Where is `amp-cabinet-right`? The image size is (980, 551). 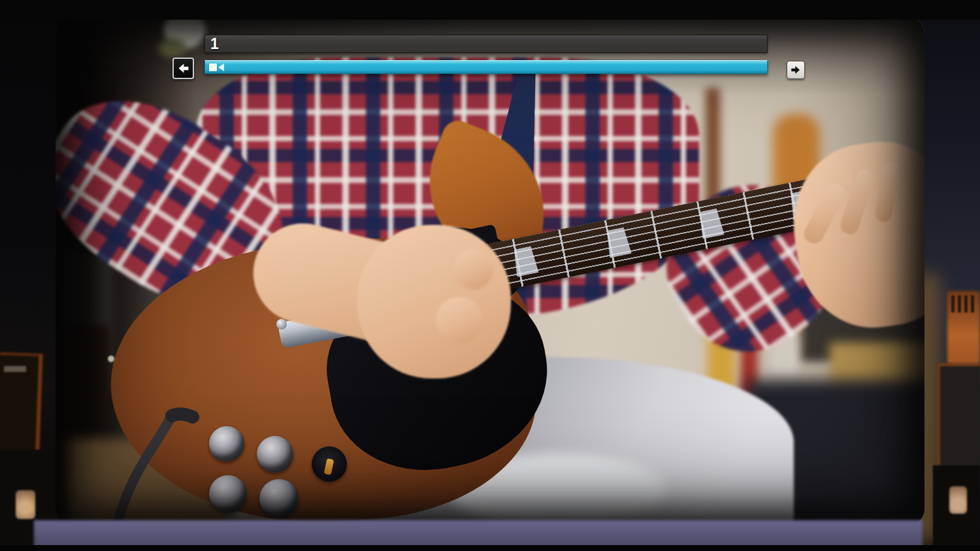 amp-cabinet-right is located at coordinates (958, 418).